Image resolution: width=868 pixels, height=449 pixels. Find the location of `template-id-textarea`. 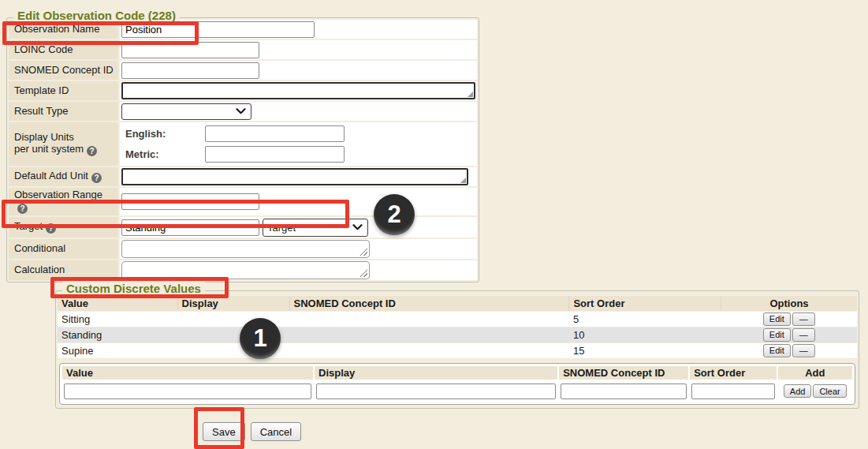

template-id-textarea is located at coordinates (298, 91).